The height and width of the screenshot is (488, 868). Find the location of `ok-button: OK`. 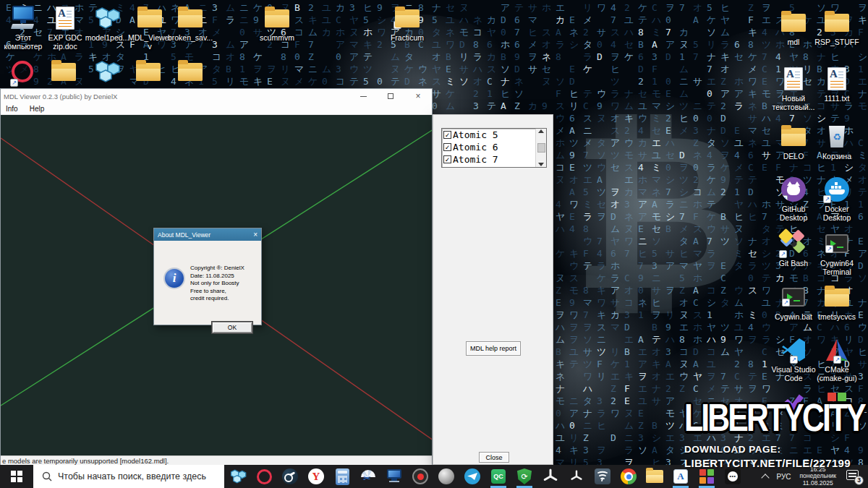

ok-button: OK is located at coordinates (232, 328).